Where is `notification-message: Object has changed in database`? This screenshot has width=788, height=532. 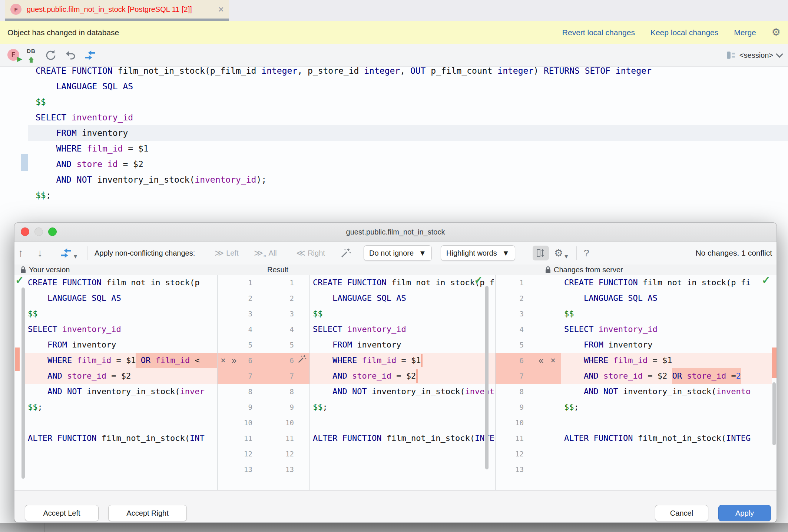 notification-message: Object has changed in database is located at coordinates (285, 33).